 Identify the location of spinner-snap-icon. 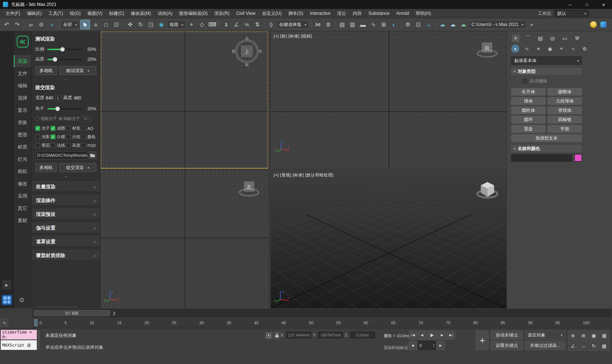
(257, 25).